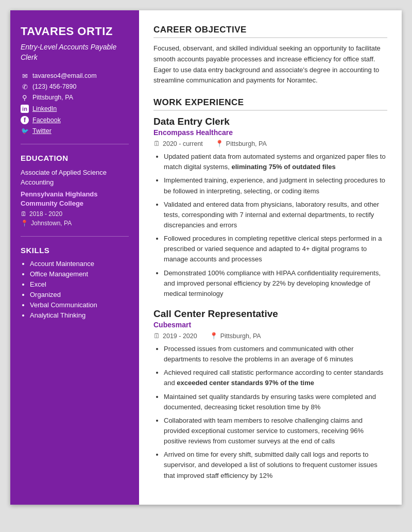  I want to click on bullet-item: Implemented training, experience, and ju…, so click(276, 186).